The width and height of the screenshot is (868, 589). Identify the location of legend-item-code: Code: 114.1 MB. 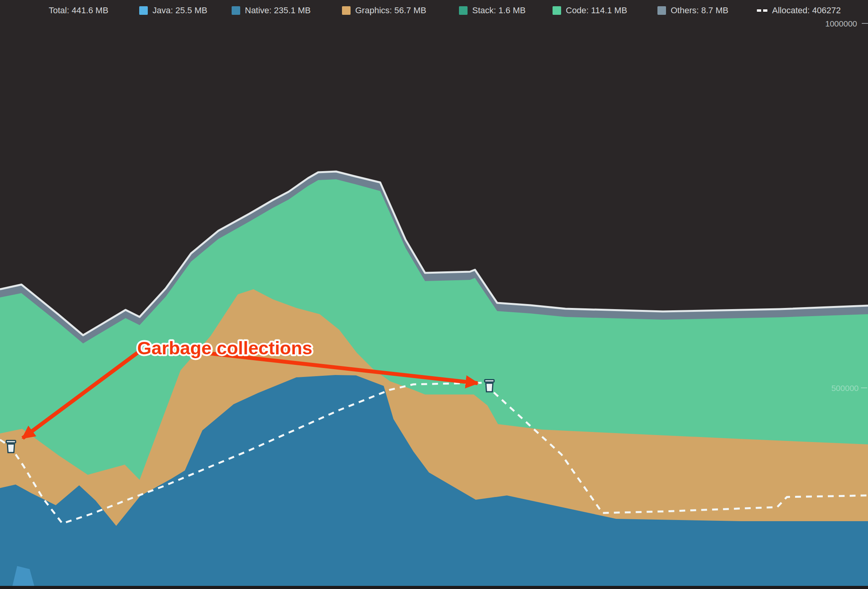
(590, 11).